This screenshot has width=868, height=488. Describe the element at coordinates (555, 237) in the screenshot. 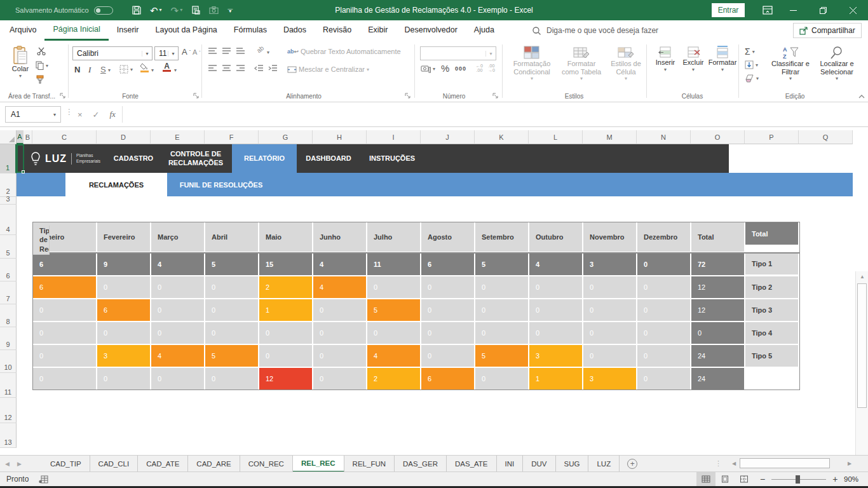

I see `month-header-outubro: Outubro` at that location.